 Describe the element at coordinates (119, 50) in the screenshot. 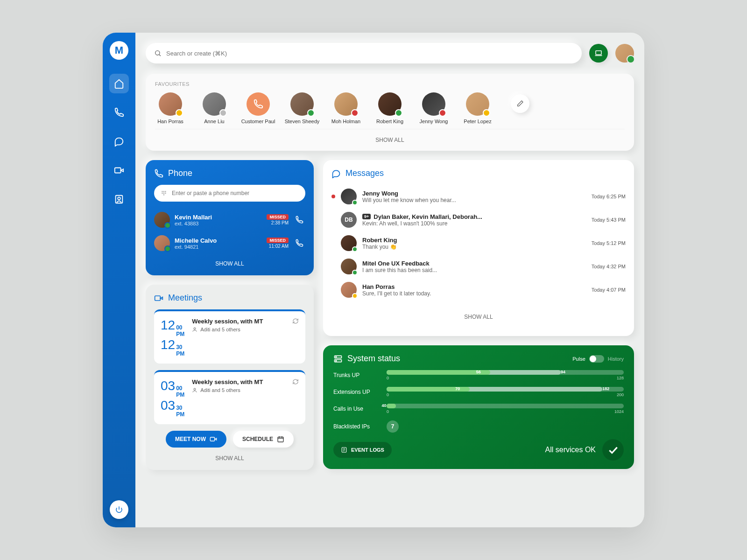

I see `app-logo: M` at that location.